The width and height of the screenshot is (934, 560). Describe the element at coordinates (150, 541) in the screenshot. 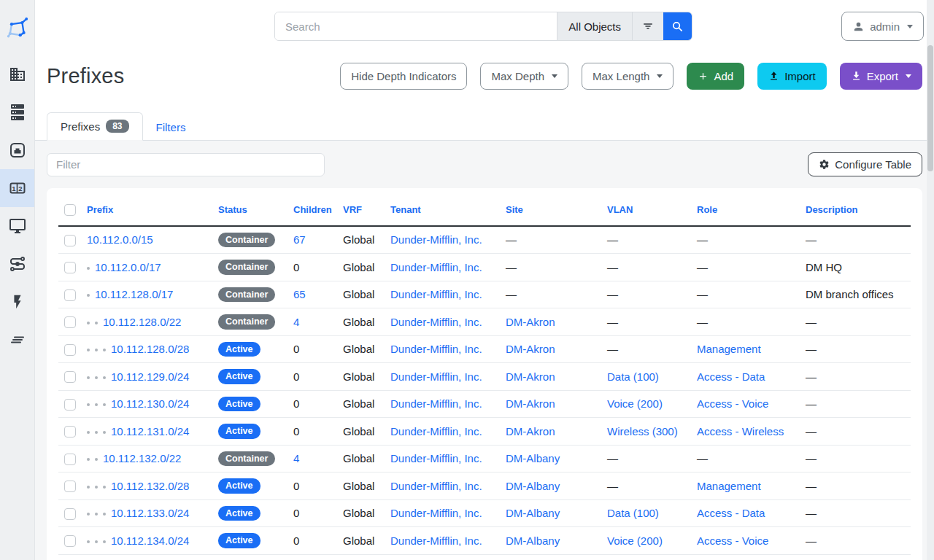

I see `prefix-link: 10.112.134.0/24` at that location.